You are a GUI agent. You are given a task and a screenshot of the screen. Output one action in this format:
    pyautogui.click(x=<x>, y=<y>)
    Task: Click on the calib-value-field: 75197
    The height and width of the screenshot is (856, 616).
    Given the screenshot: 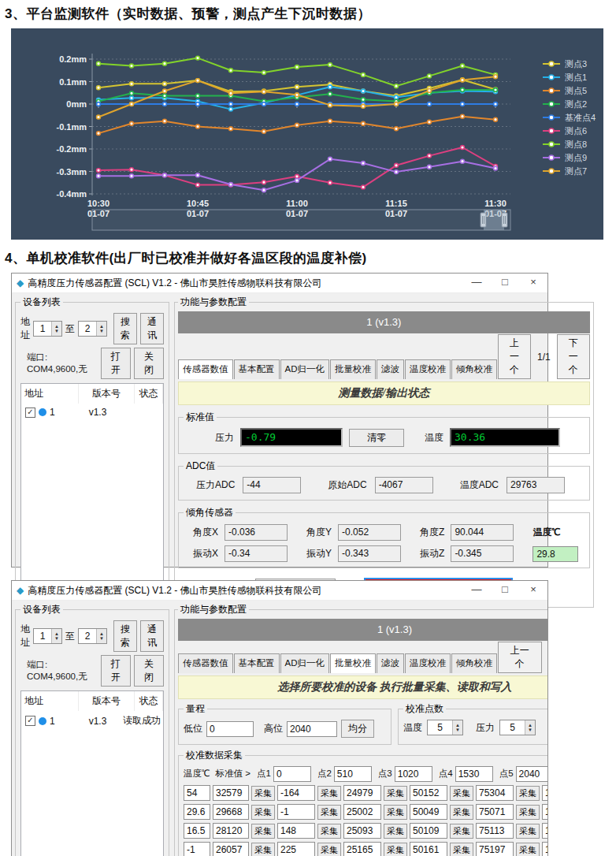 What is the action you would take?
    pyautogui.click(x=495, y=849)
    